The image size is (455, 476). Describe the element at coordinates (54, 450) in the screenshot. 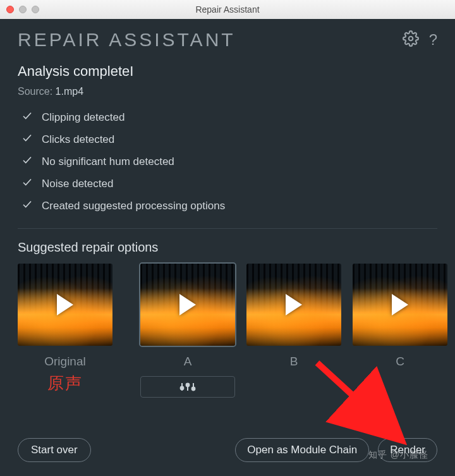

I see `start-over-button: Start over` at that location.